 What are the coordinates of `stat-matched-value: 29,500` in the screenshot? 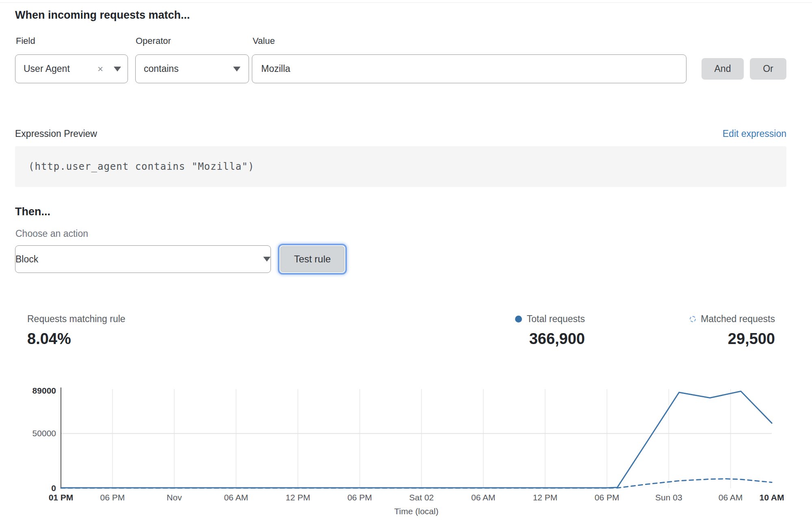 It's located at (732, 339).